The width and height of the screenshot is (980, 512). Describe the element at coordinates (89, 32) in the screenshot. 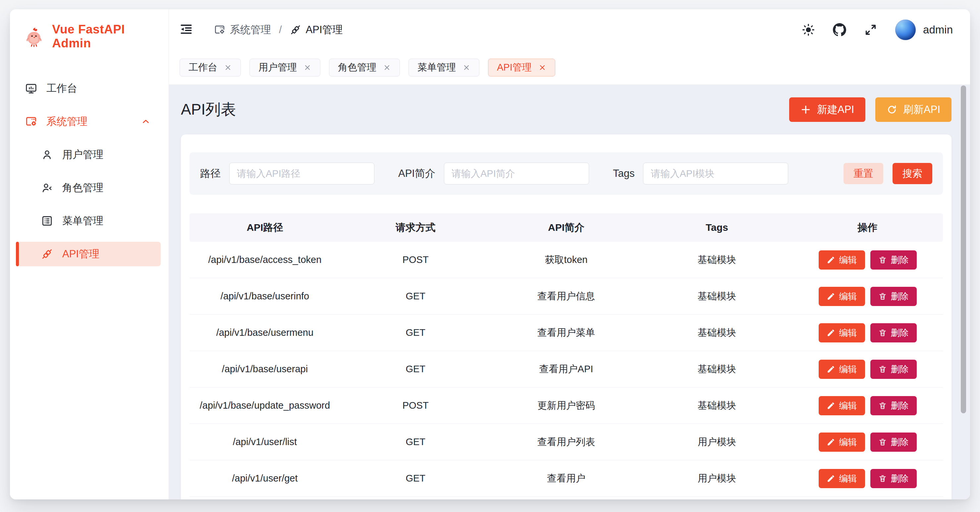

I see `app-logo: Vue FastAPI Admin` at that location.